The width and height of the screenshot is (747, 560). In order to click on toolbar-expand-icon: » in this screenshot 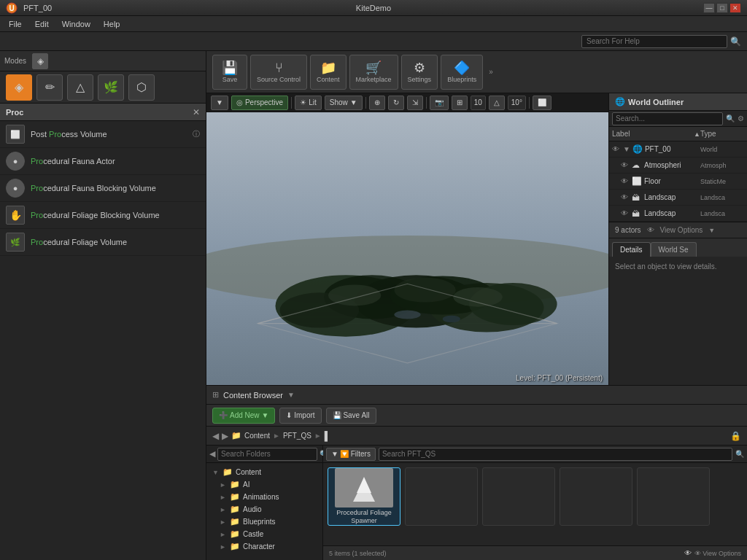, I will do `click(491, 71)`.